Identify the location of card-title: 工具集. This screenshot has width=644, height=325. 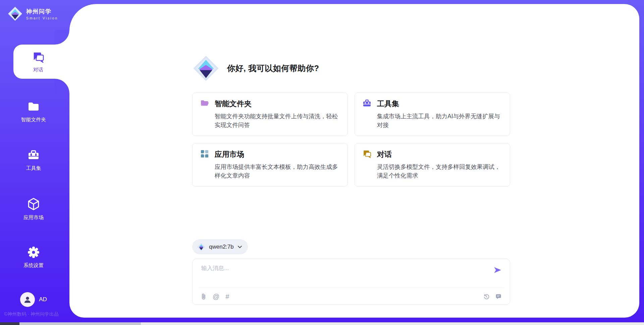
(388, 104).